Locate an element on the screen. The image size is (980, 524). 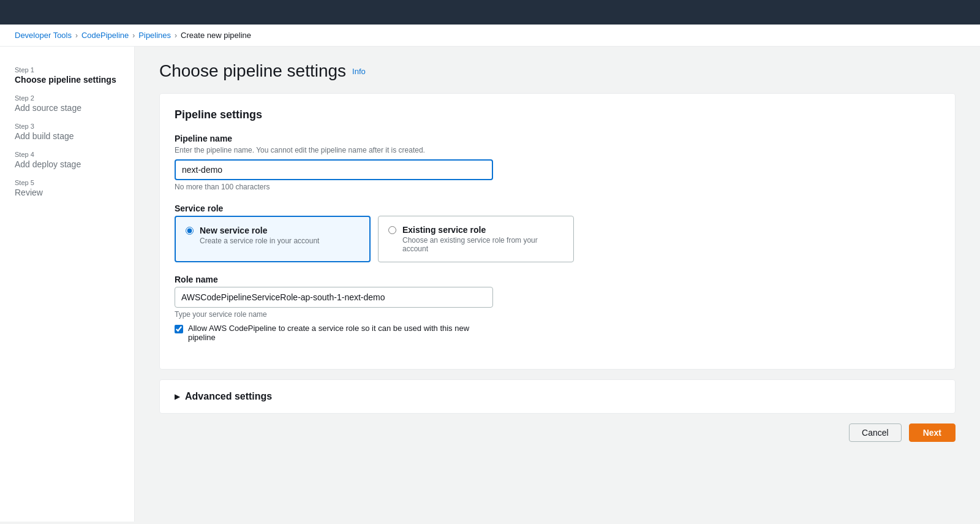
step-3-label: Add build stage is located at coordinates (67, 136).